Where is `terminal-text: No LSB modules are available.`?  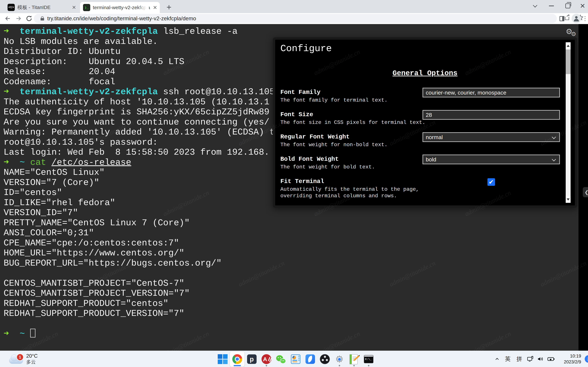
terminal-text: No LSB modules are available. is located at coordinates (81, 42).